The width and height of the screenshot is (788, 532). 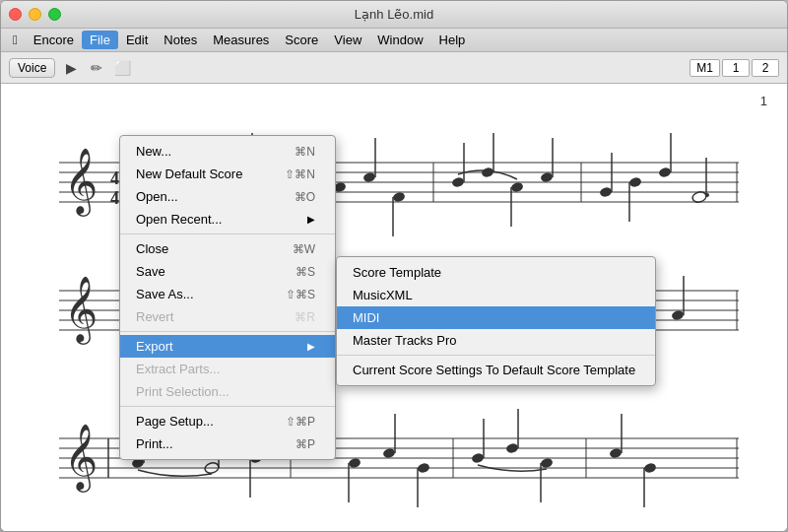 I want to click on menu-measures: Measures, so click(x=240, y=39).